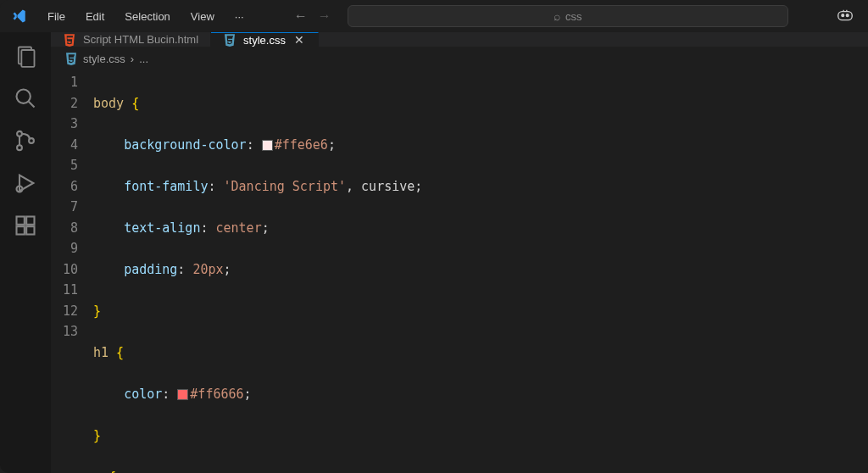  I want to click on command-center-search: ⌕ css, so click(568, 16).